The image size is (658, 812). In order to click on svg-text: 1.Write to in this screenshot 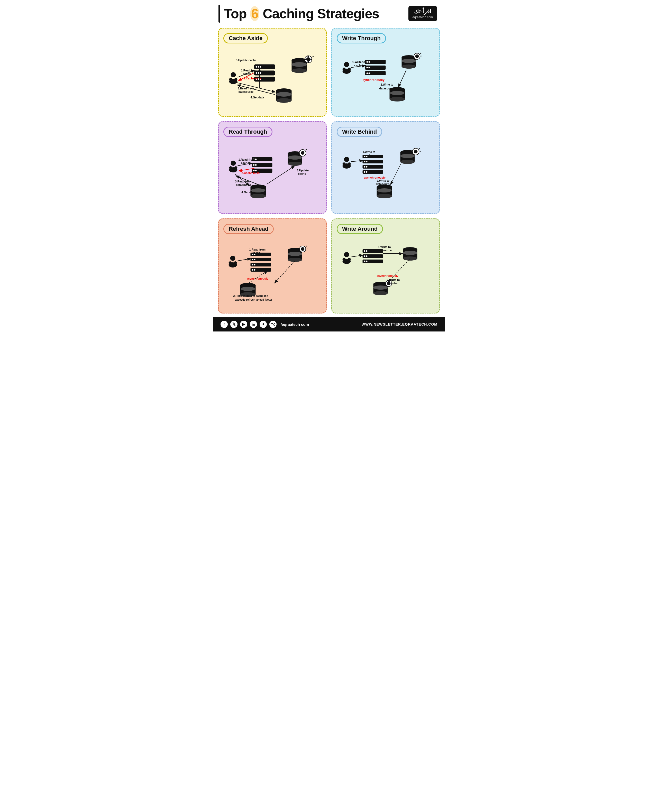, I will do `click(359, 62)`.